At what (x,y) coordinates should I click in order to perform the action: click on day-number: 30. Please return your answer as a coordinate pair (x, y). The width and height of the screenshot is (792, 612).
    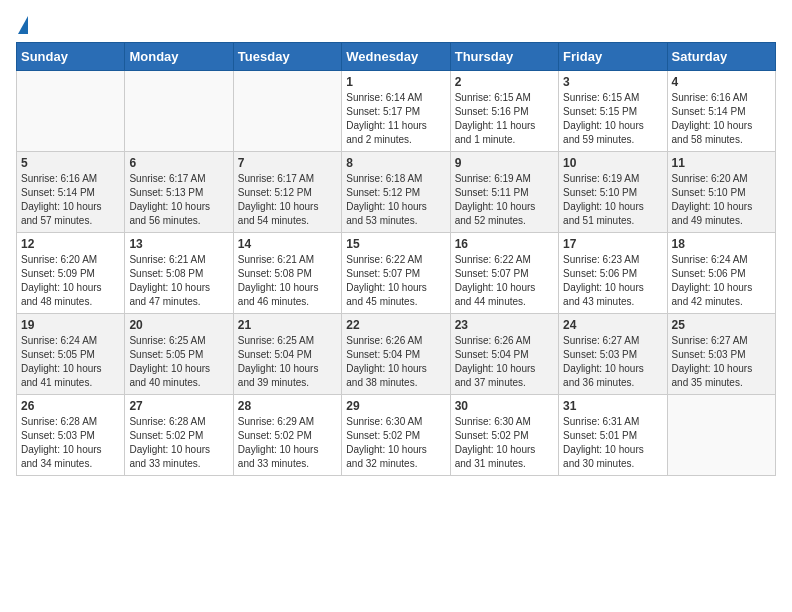
    Looking at the image, I should click on (504, 406).